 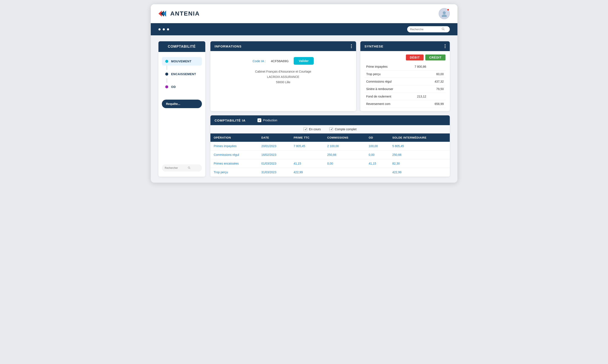 What do you see at coordinates (283, 76) in the screenshot?
I see `info-panel: INFORMATIONS Code IA : 4CF58A69G Valider` at bounding box center [283, 76].